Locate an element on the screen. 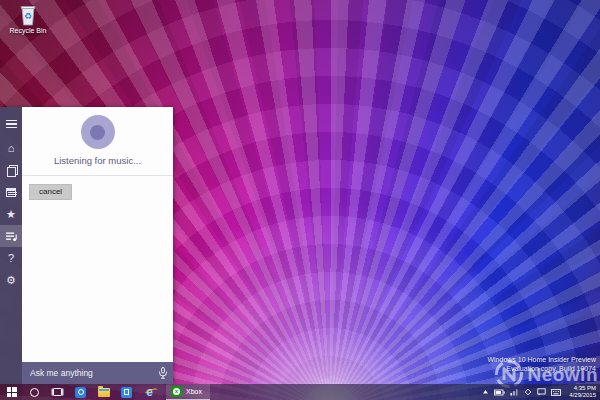 This screenshot has width=600, height=400. sidebar-item-music-search is located at coordinates (11, 236).